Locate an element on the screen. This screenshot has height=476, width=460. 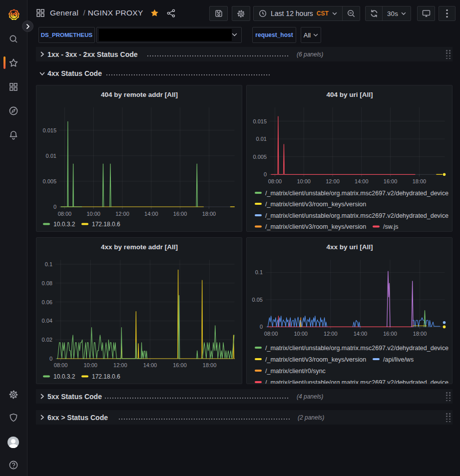
svg-text: 4xx by remote addr [All] is located at coordinates (139, 247).